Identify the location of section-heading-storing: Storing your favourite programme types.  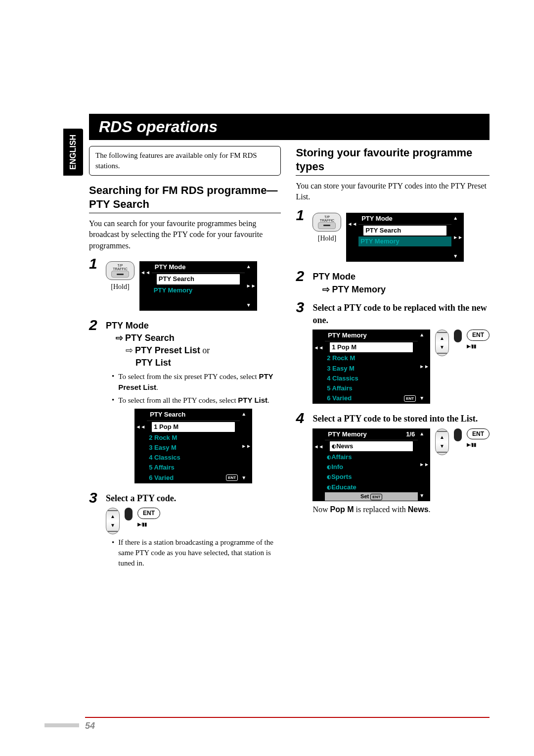
(393, 161).